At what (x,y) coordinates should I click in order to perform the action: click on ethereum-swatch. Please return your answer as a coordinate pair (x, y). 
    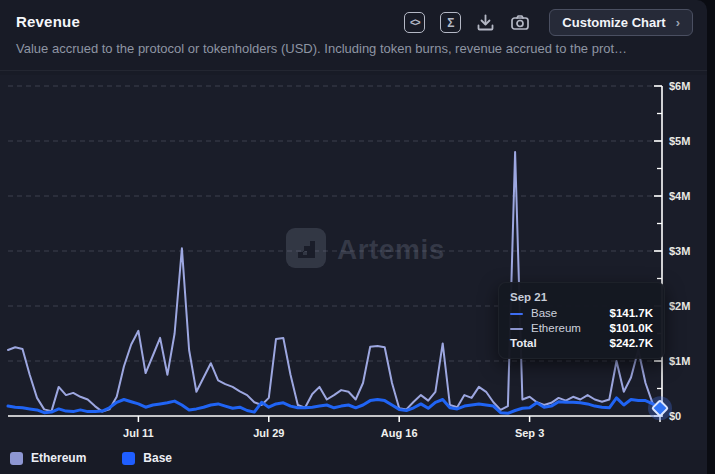
    Looking at the image, I should click on (16, 458).